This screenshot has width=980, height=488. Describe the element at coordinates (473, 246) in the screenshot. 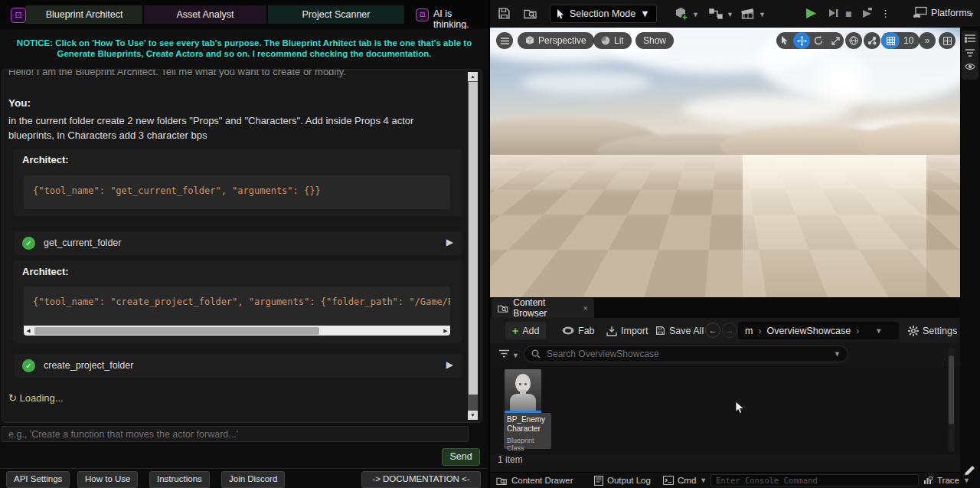

I see `chat-scrollbar: ▲ ▼` at that location.